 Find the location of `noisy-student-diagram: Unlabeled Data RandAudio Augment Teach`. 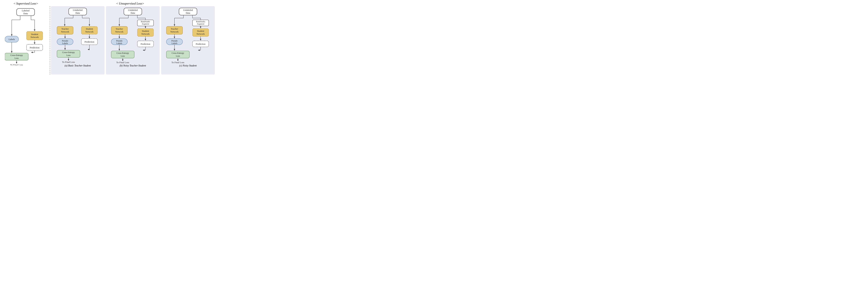

noisy-student-diagram: Unlabeled Data RandAudio Augment Teach is located at coordinates (188, 35).